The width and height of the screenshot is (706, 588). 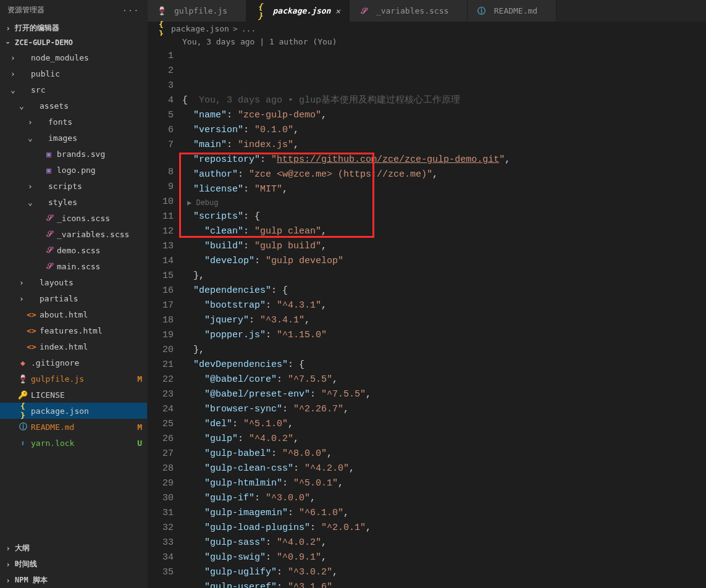 What do you see at coordinates (444, 573) in the screenshot?
I see `code-line-32: "gulp-uglify": "^3.0.2",` at bounding box center [444, 573].